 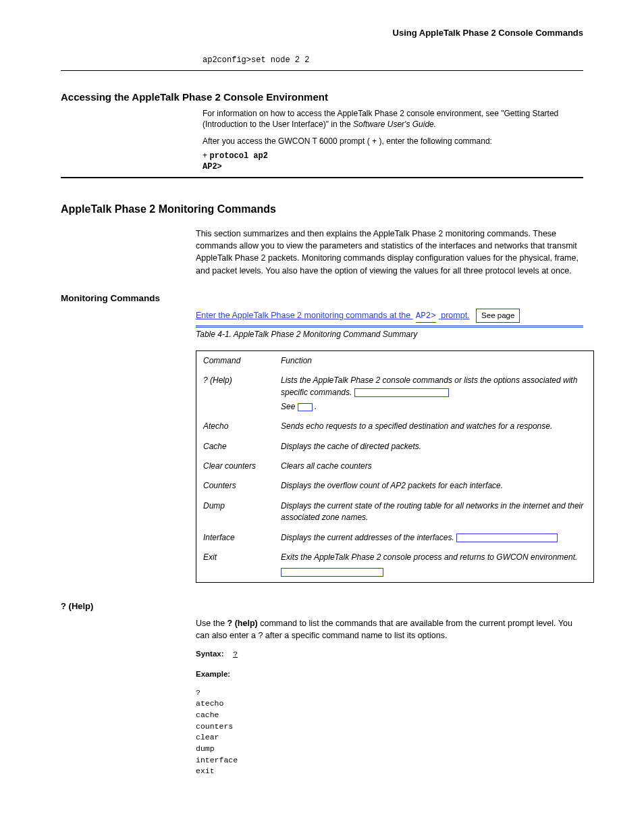 What do you see at coordinates (395, 447) in the screenshot?
I see `table-row: Cache Displays the cache of directed pac…` at bounding box center [395, 447].